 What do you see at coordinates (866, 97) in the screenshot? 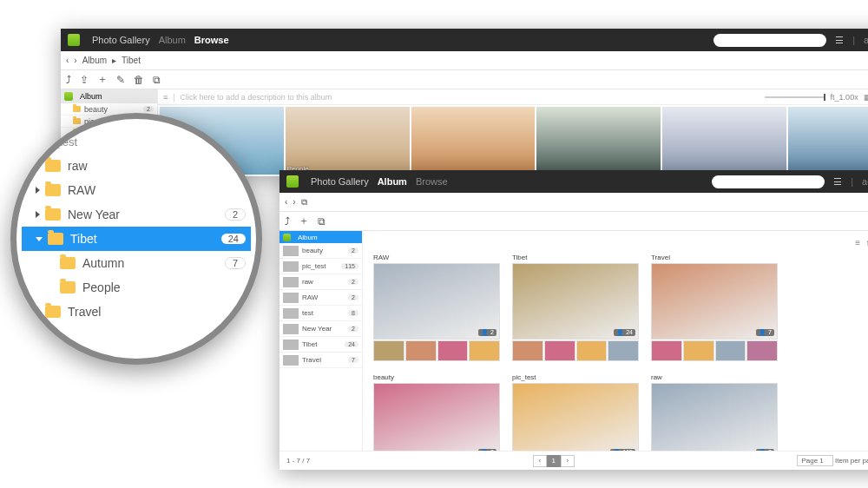
I see `view-grid-icon: ▦` at bounding box center [866, 97].